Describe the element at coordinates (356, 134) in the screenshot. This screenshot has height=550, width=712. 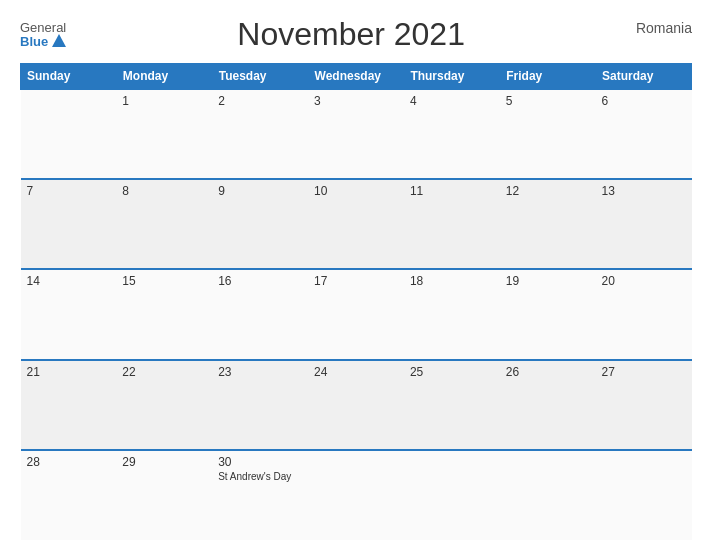
I see `calendar-cell: 3` at that location.